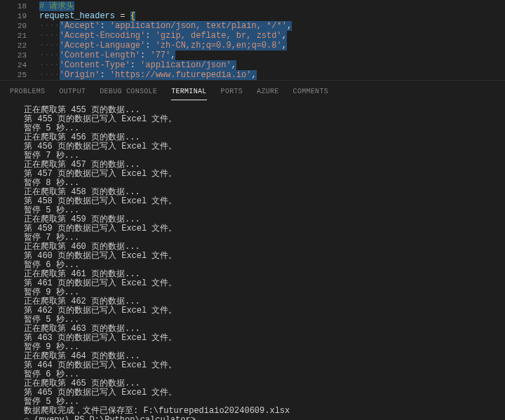 The width and height of the screenshot is (505, 420). I want to click on code-line: 22····'Accept-Language': 'zh-CN,zh;q=0.9…, so click(252, 46).